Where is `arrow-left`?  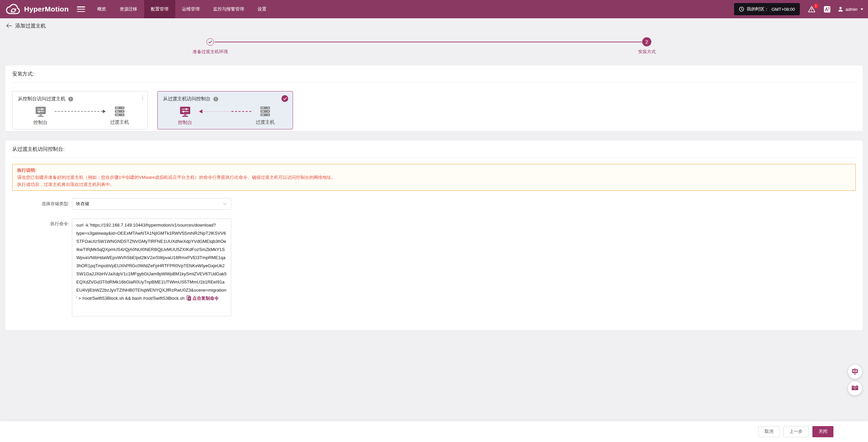 arrow-left is located at coordinates (225, 111).